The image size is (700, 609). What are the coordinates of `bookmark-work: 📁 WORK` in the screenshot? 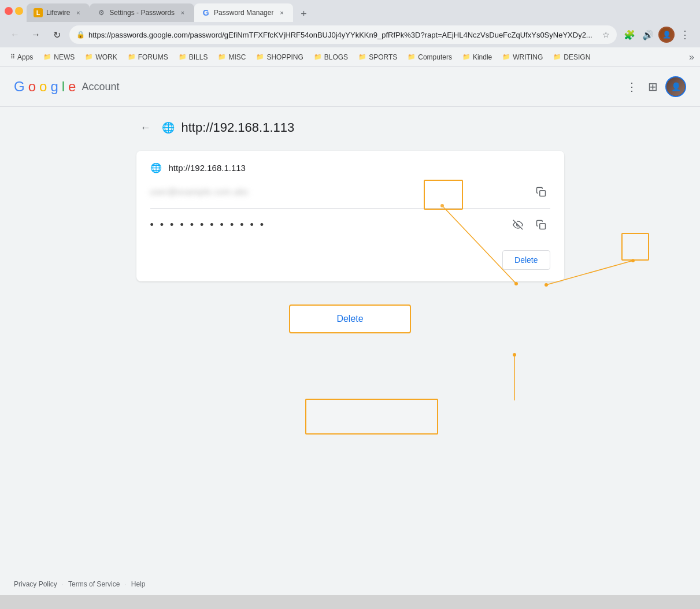 It's located at (101, 57).